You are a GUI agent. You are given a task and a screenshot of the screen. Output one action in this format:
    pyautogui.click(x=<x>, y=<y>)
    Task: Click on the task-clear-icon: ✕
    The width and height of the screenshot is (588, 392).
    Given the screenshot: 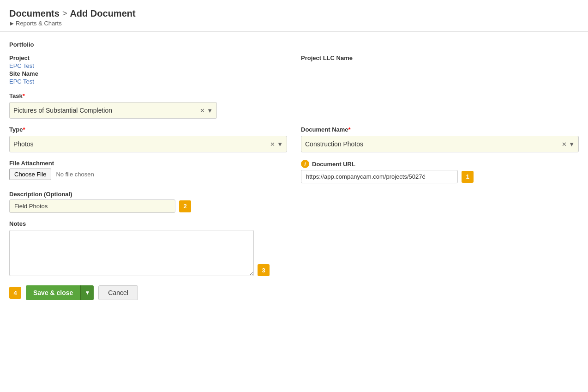 What is the action you would take?
    pyautogui.click(x=202, y=111)
    